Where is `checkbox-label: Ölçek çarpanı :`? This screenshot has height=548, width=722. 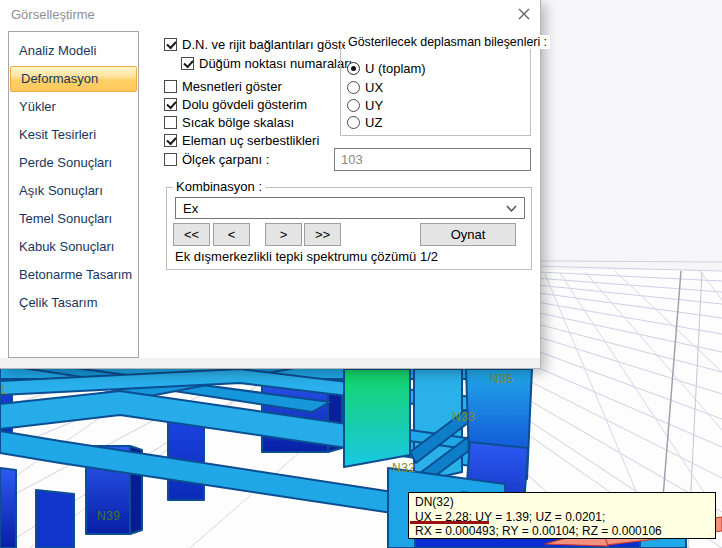 checkbox-label: Ölçek çarpanı : is located at coordinates (226, 160).